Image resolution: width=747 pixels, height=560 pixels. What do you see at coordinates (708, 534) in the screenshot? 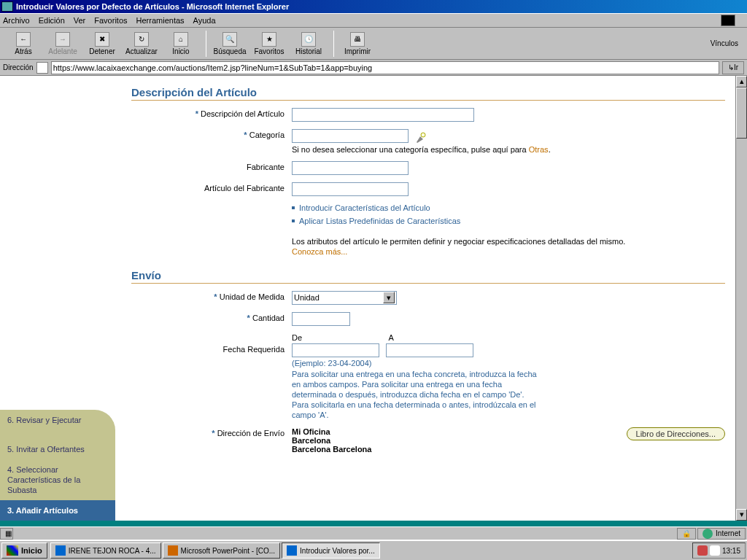
I see `globe-icon` at bounding box center [708, 534].